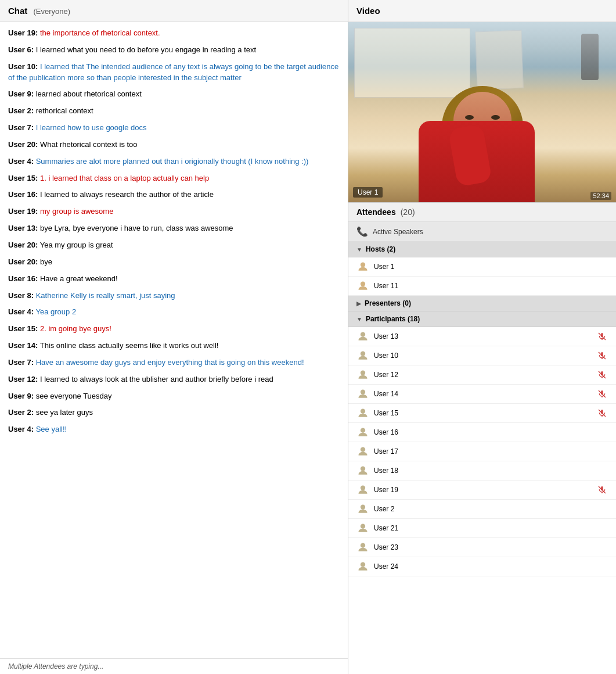 The width and height of the screenshot is (616, 674). I want to click on participant-row: User 24, so click(482, 567).